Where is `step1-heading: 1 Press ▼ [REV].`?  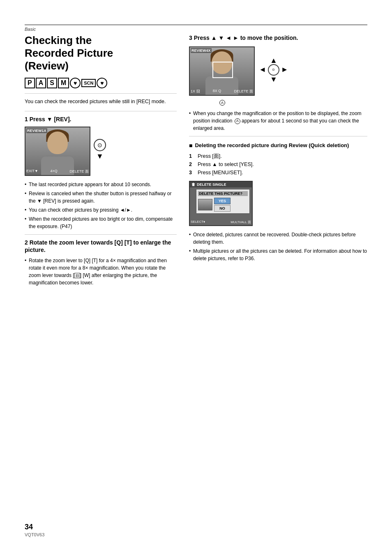
step1-heading: 1 Press ▼ [REV]. is located at coordinates (101, 119).